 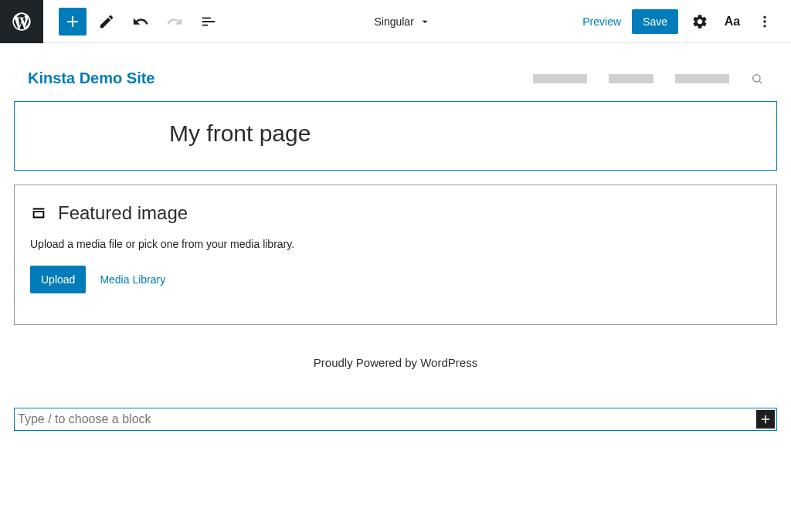 What do you see at coordinates (107, 22) in the screenshot?
I see `pencil-icon` at bounding box center [107, 22].